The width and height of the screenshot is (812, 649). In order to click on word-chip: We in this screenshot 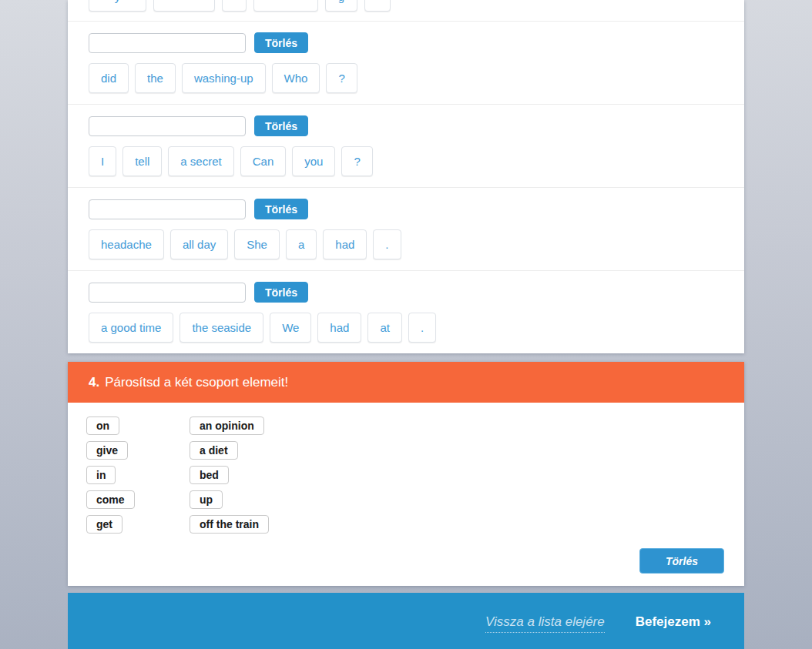, I will do `click(290, 328)`.